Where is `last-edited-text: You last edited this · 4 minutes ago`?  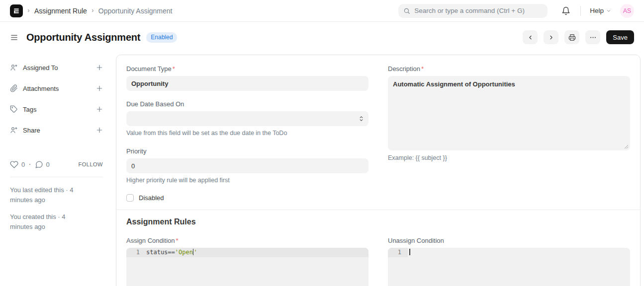 last-edited-text: You last edited this · 4 minutes ago is located at coordinates (49, 195).